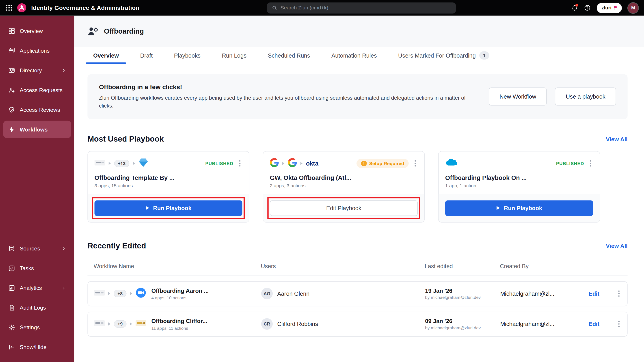 This screenshot has width=644, height=362. What do you see at coordinates (122, 163) in the screenshot?
I see `more-apps-badge: +13` at bounding box center [122, 163].